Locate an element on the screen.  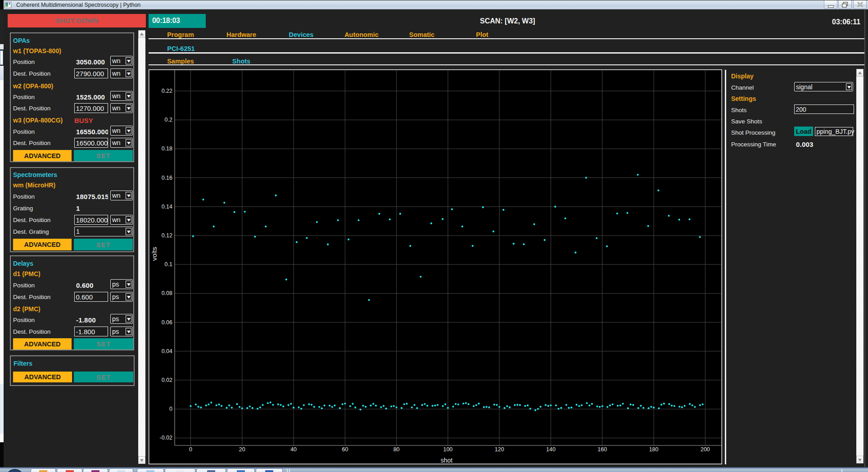
svg-text: 160 is located at coordinates (602, 449).